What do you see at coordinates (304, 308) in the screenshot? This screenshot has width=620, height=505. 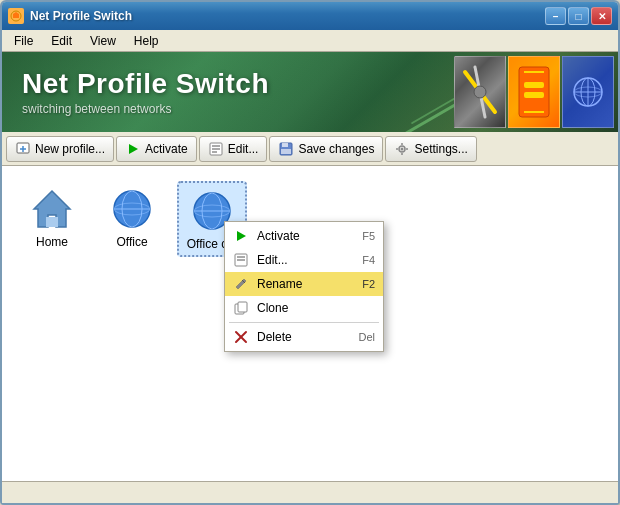 I see `ctx-clone: Clone` at bounding box center [304, 308].